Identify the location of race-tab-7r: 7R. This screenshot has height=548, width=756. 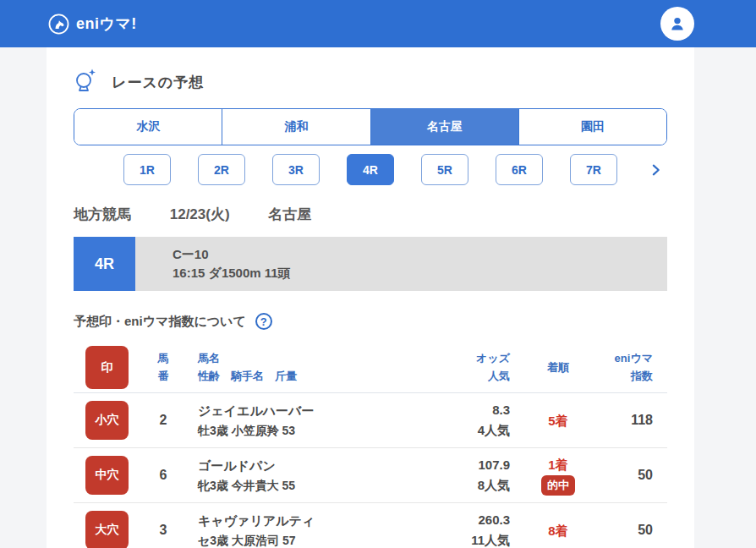
(594, 169).